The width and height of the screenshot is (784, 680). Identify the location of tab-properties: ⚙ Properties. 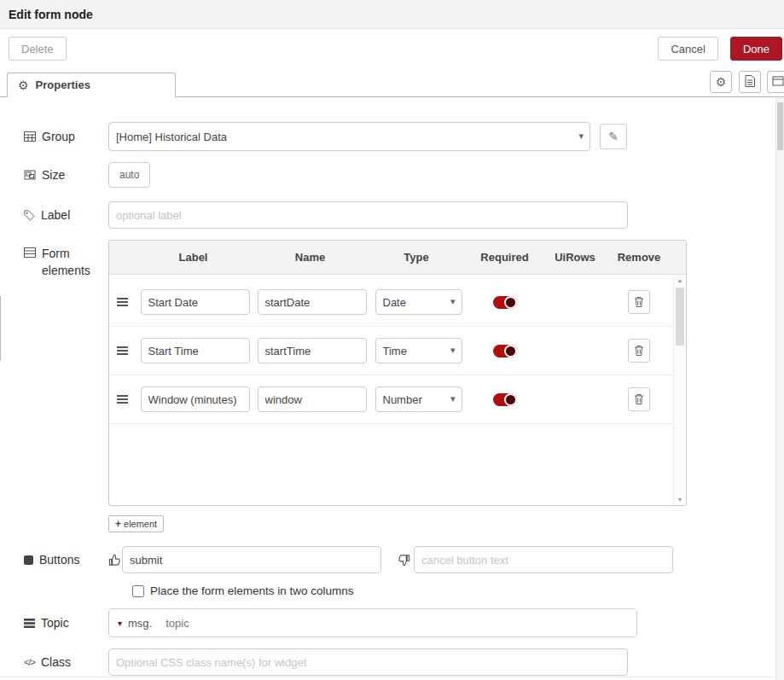
(91, 85).